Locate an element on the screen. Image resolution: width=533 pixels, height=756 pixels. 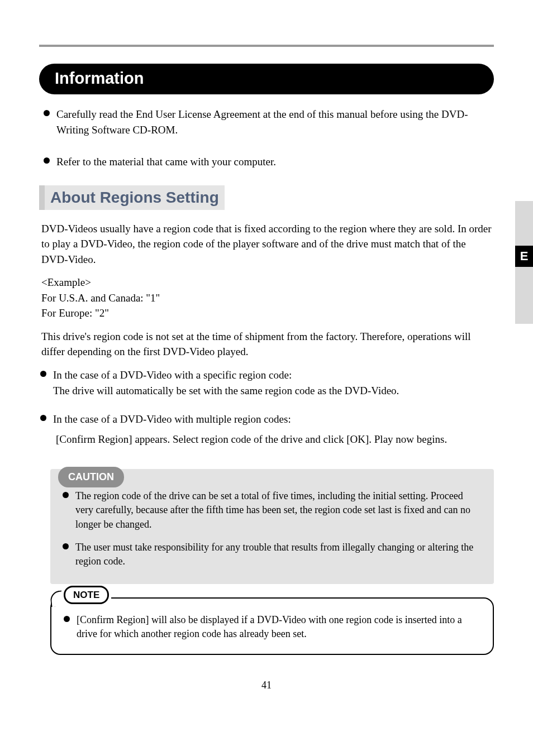
note-label-wrap: NOTE is located at coordinates (86, 595).